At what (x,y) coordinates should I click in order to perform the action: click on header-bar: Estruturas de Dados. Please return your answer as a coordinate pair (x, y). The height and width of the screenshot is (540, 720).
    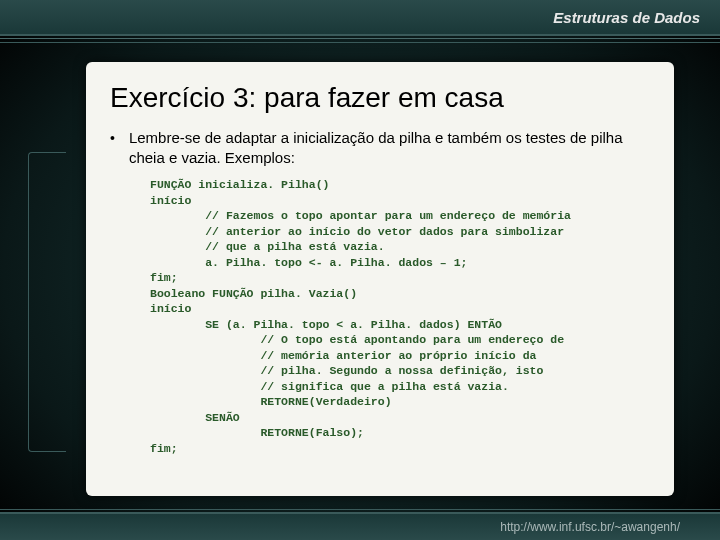
    Looking at the image, I should click on (360, 18).